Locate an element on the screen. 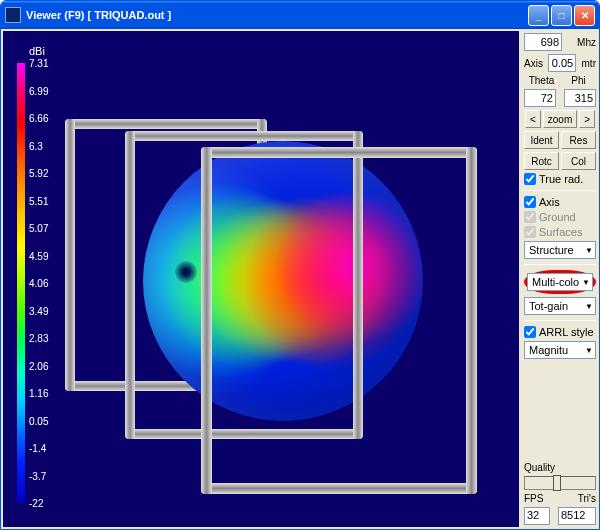 The width and height of the screenshot is (600, 530). window-title: Viewer (F9) [ TRIQUAD.out ] is located at coordinates (277, 15).